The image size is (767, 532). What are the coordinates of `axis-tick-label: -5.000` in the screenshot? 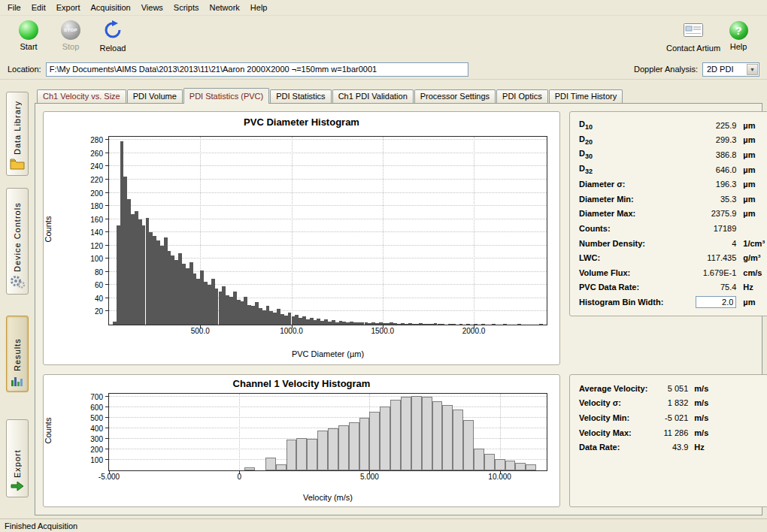 It's located at (109, 476).